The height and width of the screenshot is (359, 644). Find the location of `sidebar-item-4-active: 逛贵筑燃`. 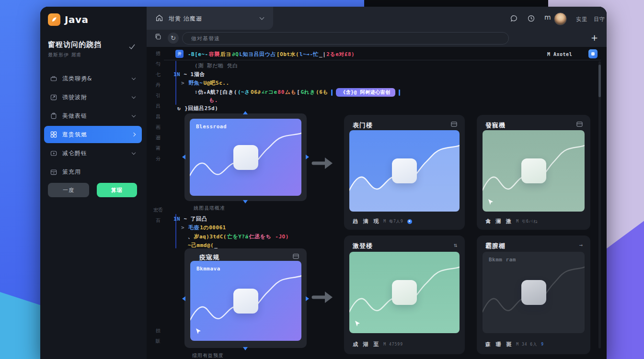

sidebar-item-4-active: 逛贵筑燃 is located at coordinates (93, 135).